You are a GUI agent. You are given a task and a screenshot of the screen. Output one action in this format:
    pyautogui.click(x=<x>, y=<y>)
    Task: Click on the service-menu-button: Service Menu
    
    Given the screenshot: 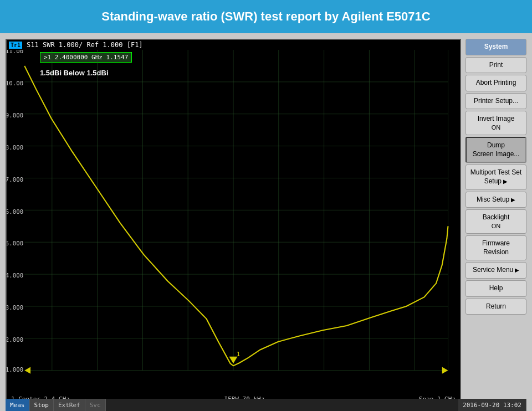 What is the action you would take?
    pyautogui.click(x=496, y=270)
    